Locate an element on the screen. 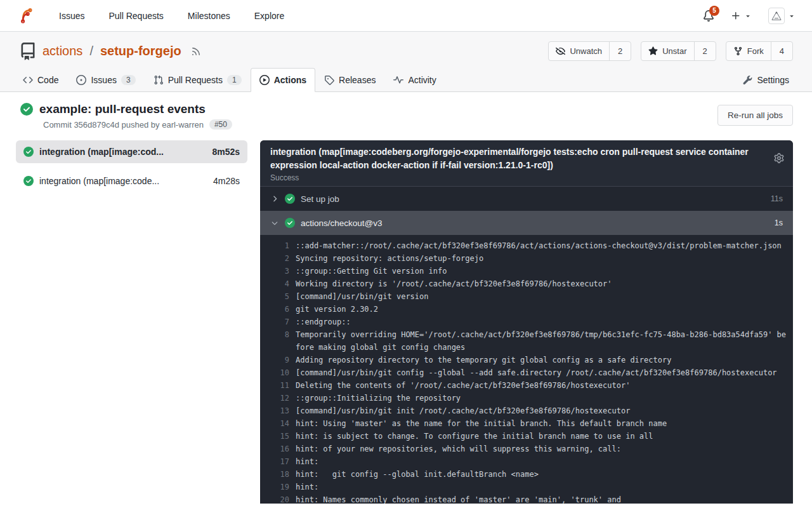 The height and width of the screenshot is (508, 812). tab-issues: Issues 3 is located at coordinates (105, 80).